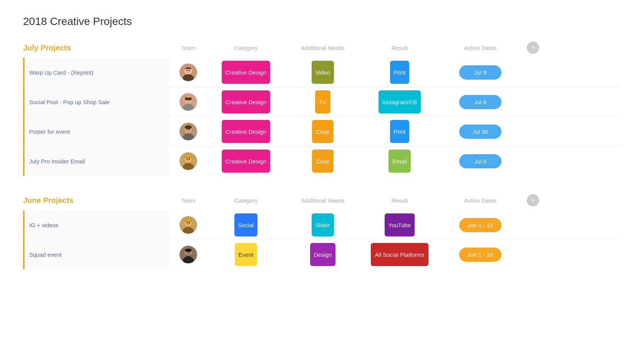  Describe the element at coordinates (323, 131) in the screenshot. I see `needs-badge-3: Copy` at that location.